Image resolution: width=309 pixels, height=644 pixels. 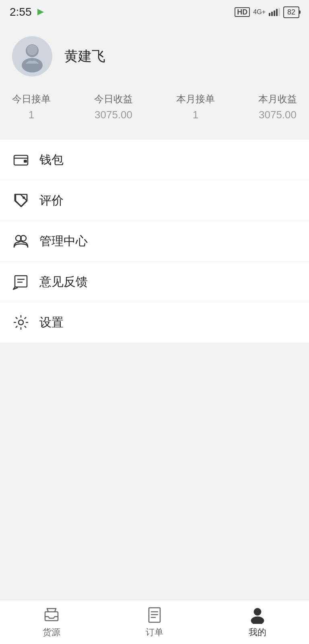 I want to click on menu-label-management: 管理中心, so click(x=64, y=242).